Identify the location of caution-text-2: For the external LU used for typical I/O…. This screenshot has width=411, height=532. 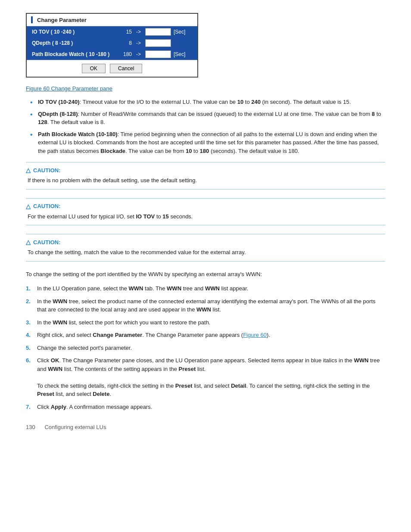
(206, 217).